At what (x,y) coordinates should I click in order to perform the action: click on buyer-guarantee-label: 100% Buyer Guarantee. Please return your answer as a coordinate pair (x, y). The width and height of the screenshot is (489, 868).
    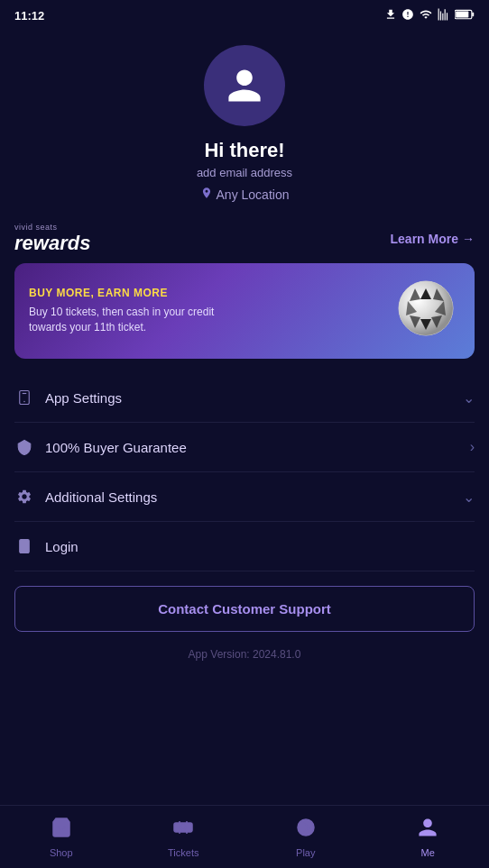
    Looking at the image, I should click on (115, 447).